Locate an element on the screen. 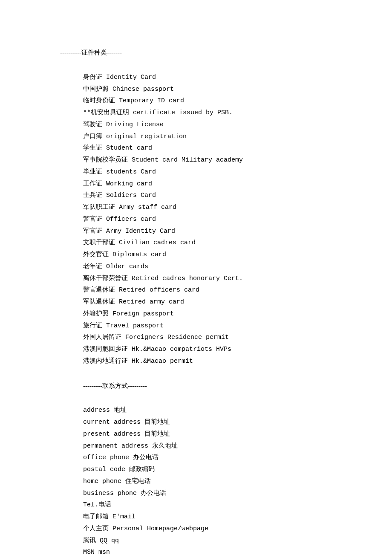 This screenshot has height=555, width=392. document-line: current address 目前地址 is located at coordinates (238, 422).